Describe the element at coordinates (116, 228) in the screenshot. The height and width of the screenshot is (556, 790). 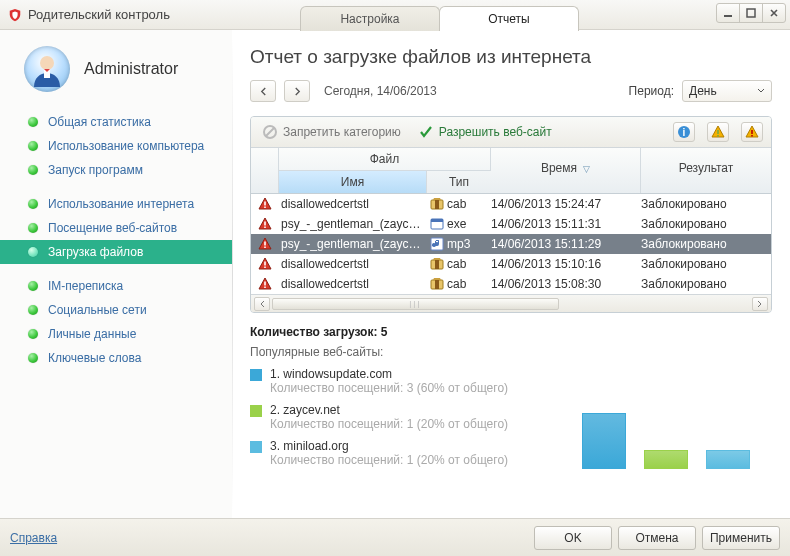
I see `sidebar-item-4: Посещение веб-сайтов` at that location.